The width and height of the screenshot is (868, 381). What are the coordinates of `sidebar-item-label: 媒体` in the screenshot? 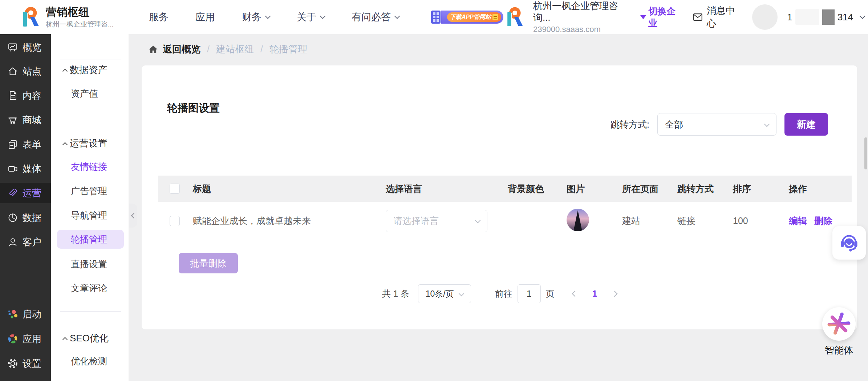 It's located at (32, 169).